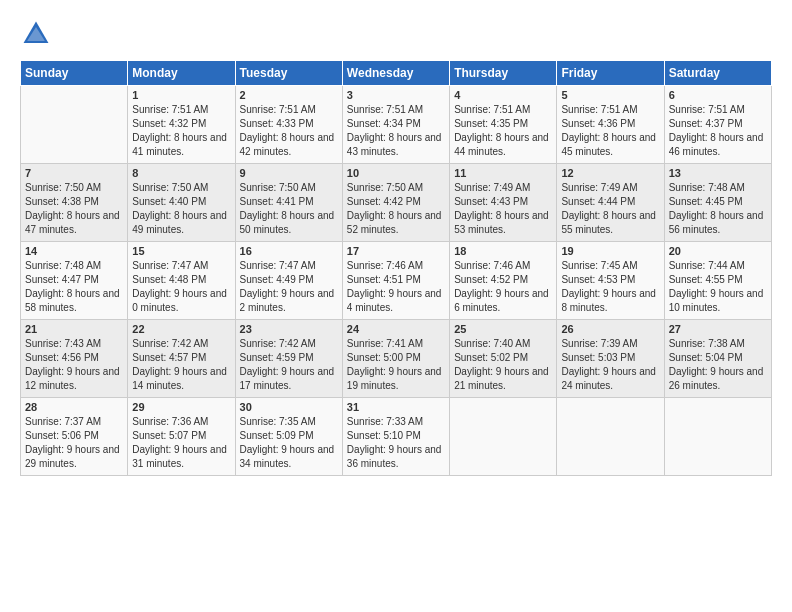  Describe the element at coordinates (610, 203) in the screenshot. I see `calendar-cell: 12Sunrise: 7:49 AMSunset: 4:44 PMDayligh…` at that location.